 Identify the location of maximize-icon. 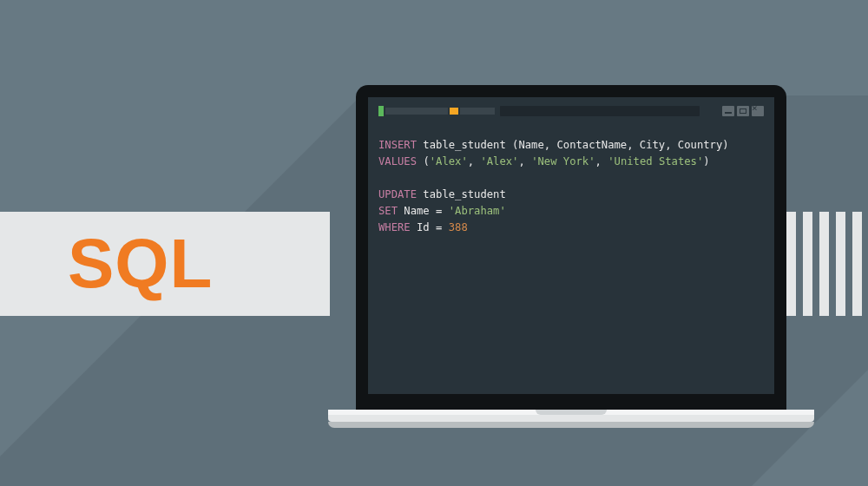
(743, 111).